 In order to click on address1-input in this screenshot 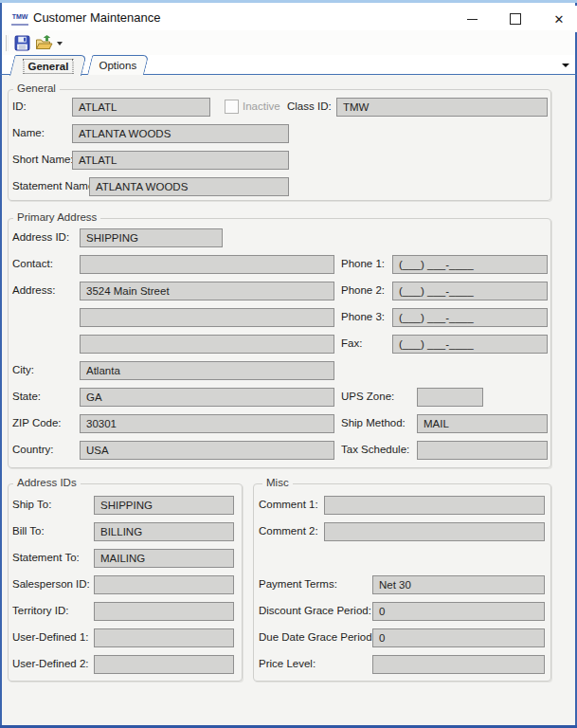, I will do `click(207, 291)`.